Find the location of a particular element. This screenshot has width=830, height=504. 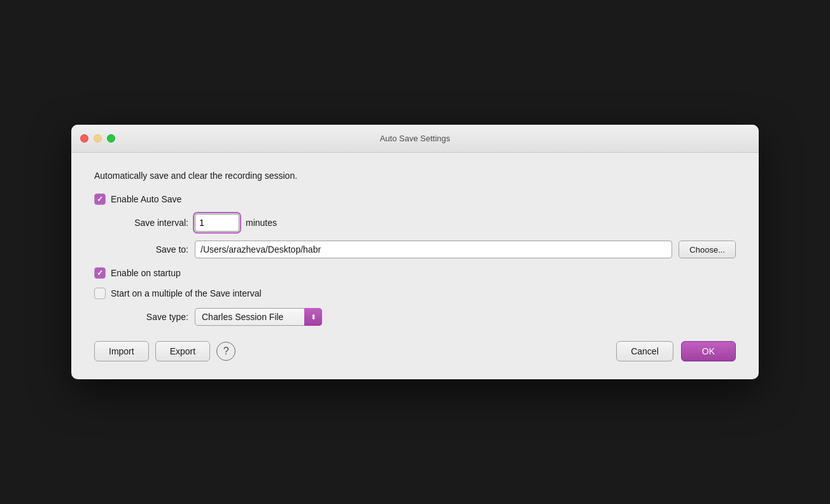

start-on-multiple-checkbox: ✓ is located at coordinates (100, 293).